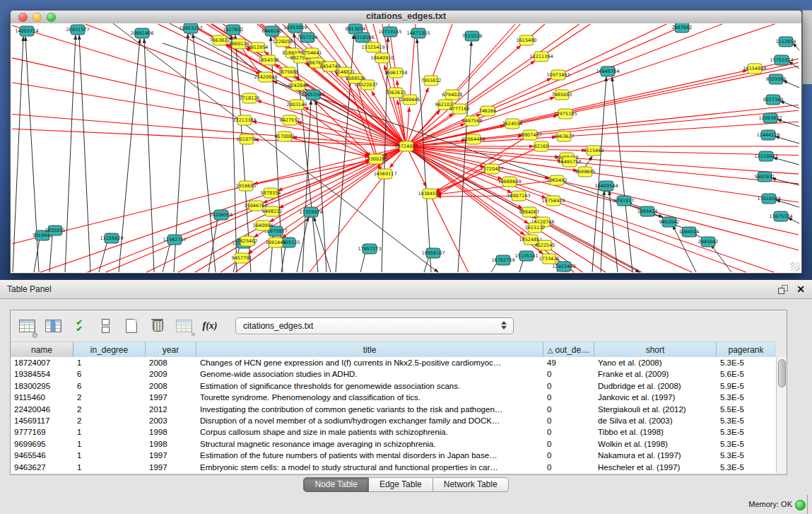  What do you see at coordinates (782, 60) in the screenshot?
I see `network-node: 15751074` at bounding box center [782, 60].